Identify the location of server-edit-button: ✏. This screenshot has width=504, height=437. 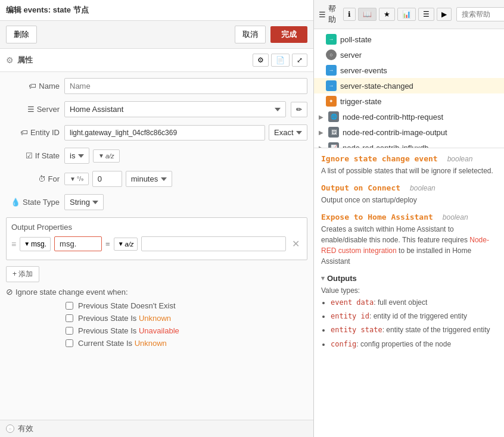
(299, 110).